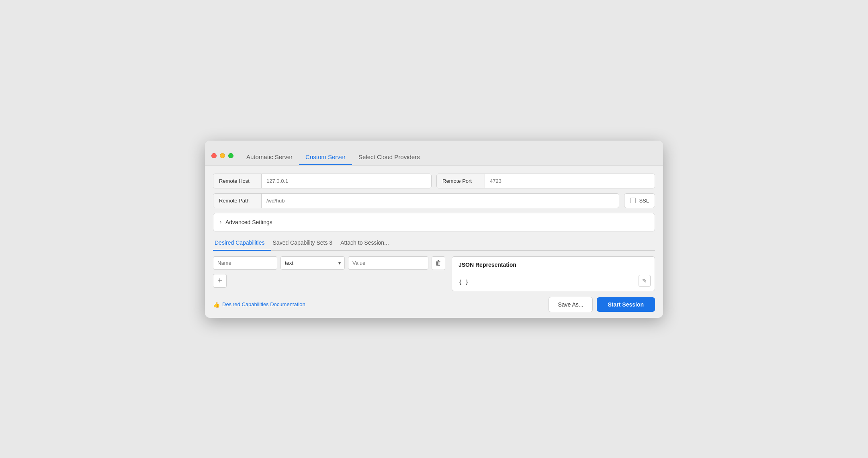 This screenshot has height=458, width=868. Describe the element at coordinates (214, 156) in the screenshot. I see `close-button` at that location.